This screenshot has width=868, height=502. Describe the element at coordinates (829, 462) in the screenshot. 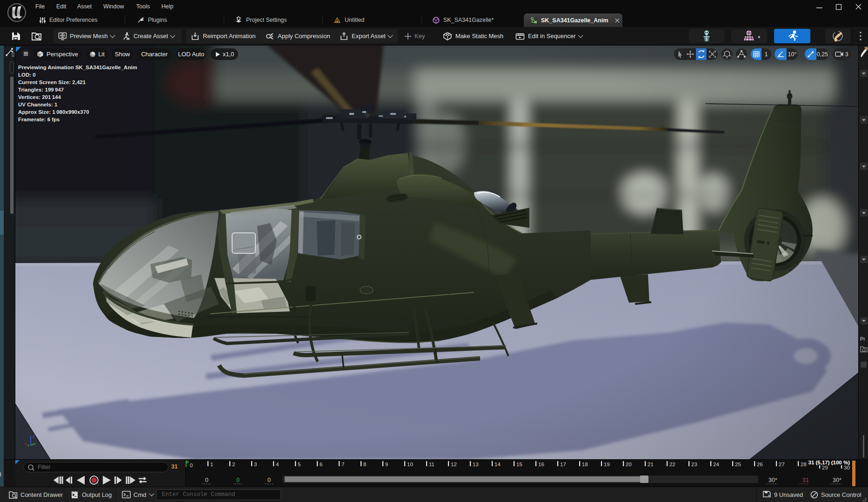

I see `svg-text: 31 (5,17) (100 %)` at that location.